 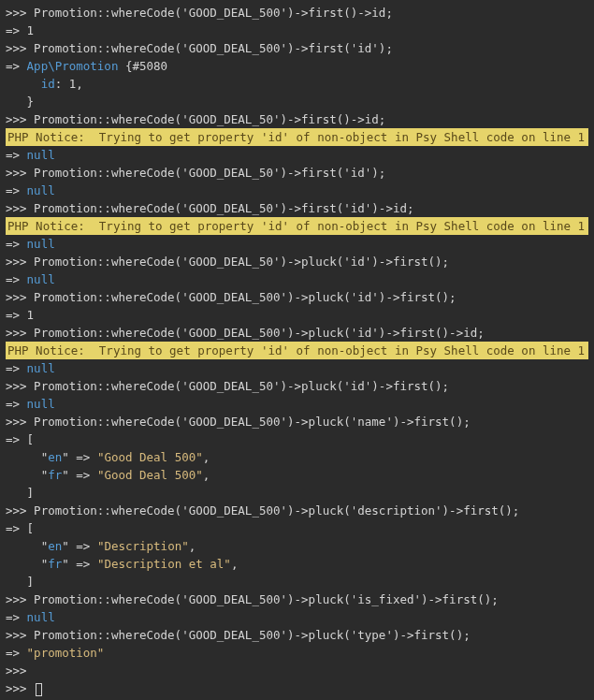 I want to click on terminal-line: => App\Promotion {#5080, so click(x=297, y=66).